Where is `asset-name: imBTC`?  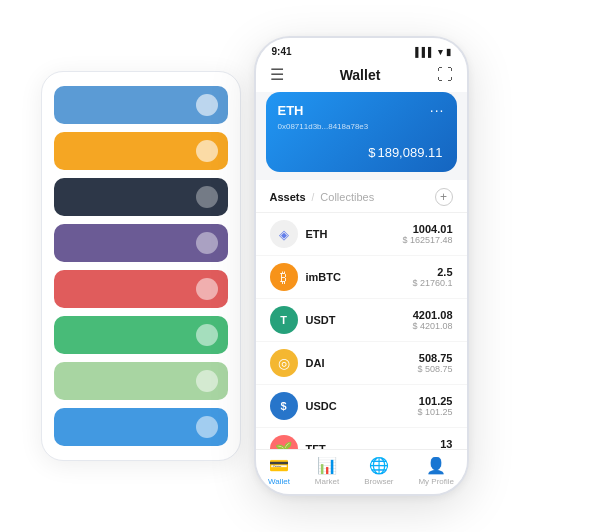 asset-name: imBTC is located at coordinates (360, 277).